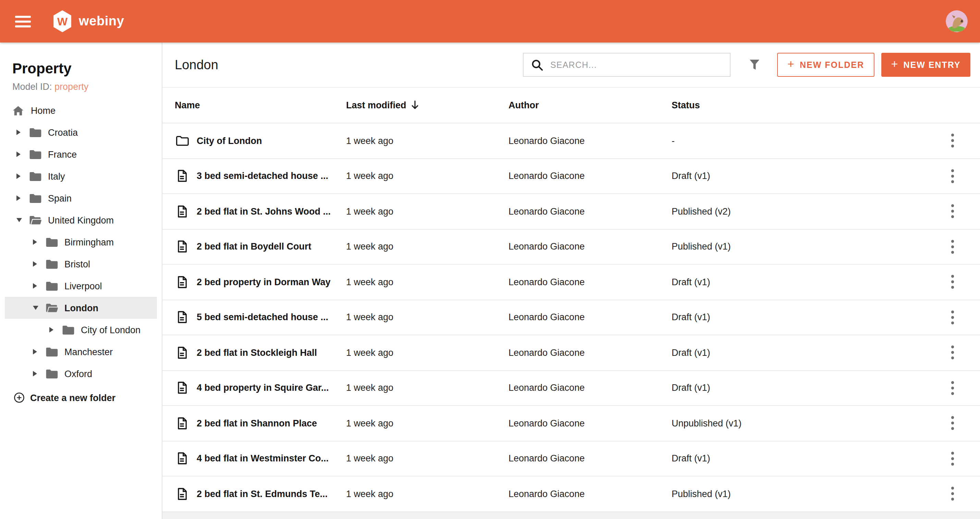 Image resolution: width=980 pixels, height=519 pixels. What do you see at coordinates (81, 220) in the screenshot?
I see `tree-item-united-kingdom: United Kingdom` at bounding box center [81, 220].